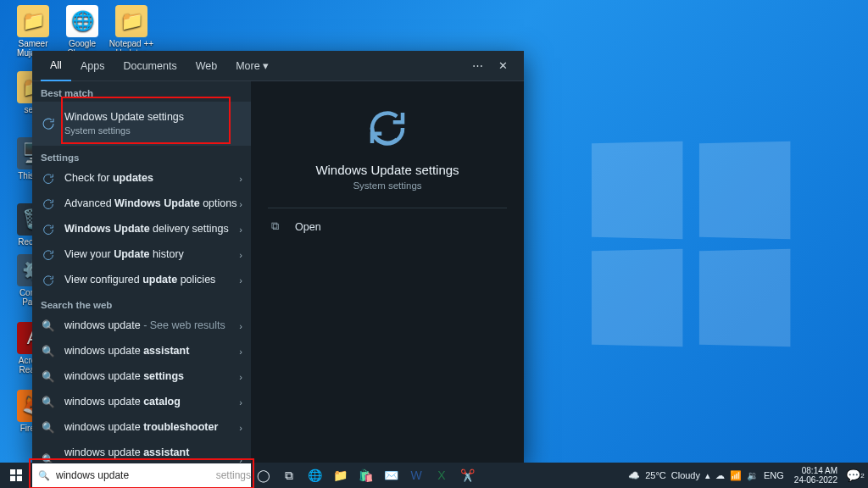  I want to click on tray-chevron-icon: ▴, so click(708, 476).